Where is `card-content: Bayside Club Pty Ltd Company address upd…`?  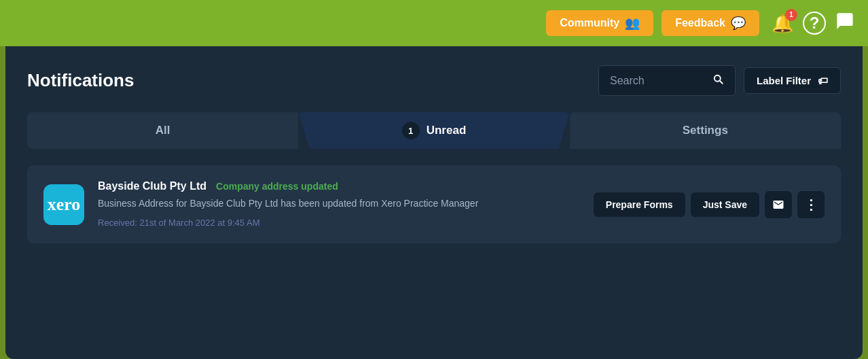
card-content: Bayside Club Pty Ltd Company address upd… is located at coordinates (339, 204).